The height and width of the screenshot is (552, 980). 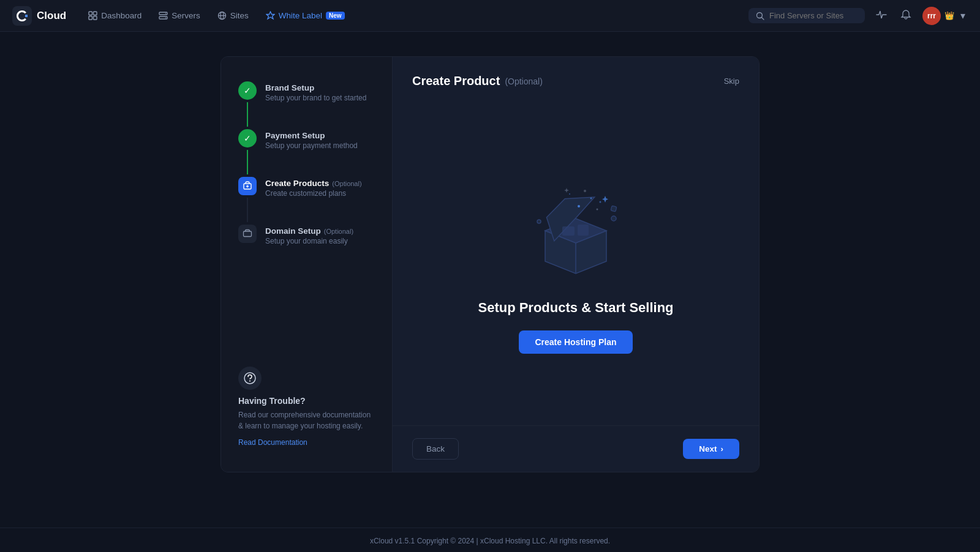 What do you see at coordinates (858, 16) in the screenshot?
I see `nav-right: rrr 👑 ▾` at bounding box center [858, 16].